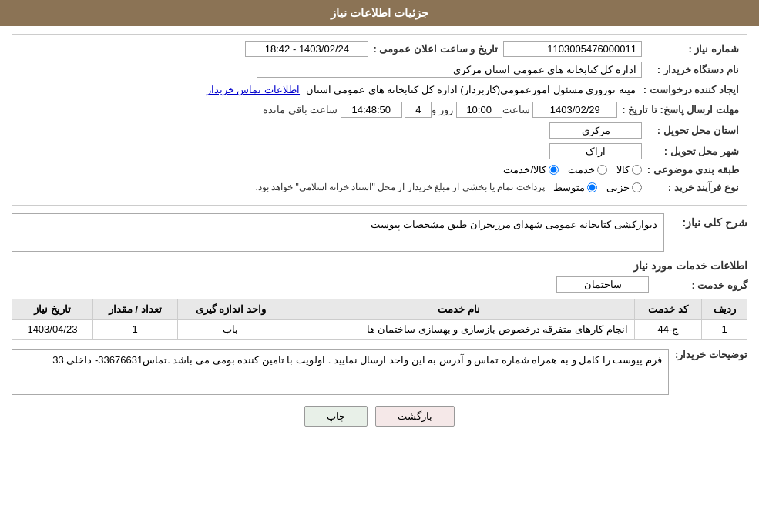  Describe the element at coordinates (379, 370) in the screenshot. I see `notes-row: توضیحات خریدار: فرم پیوست را کامل و به ه…` at that location.